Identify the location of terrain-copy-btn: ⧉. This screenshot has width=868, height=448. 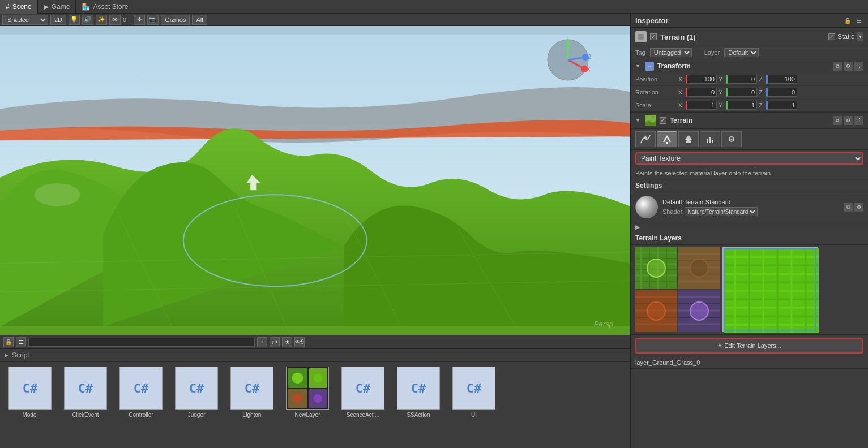
(837, 120).